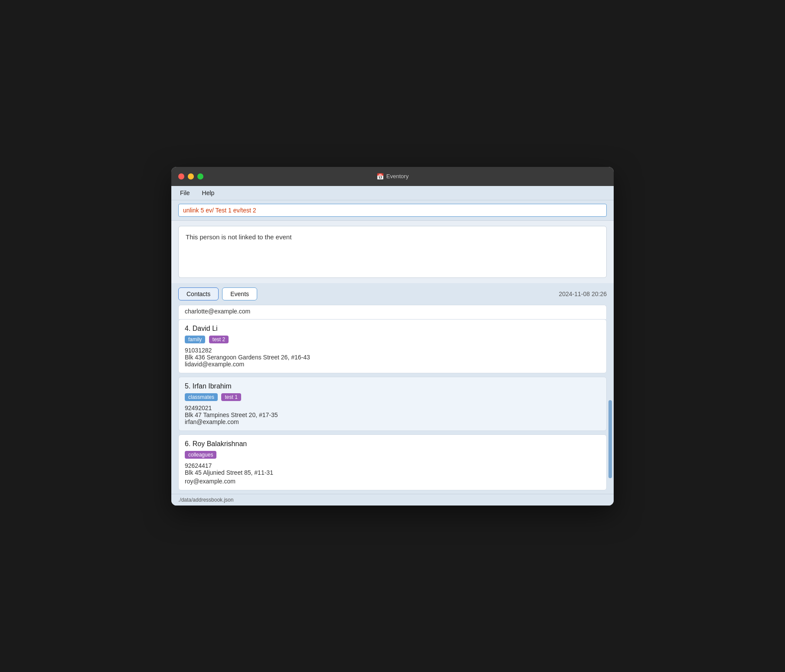 The width and height of the screenshot is (785, 672). What do you see at coordinates (392, 481) in the screenshot?
I see `contact-email-roy-partial: roy@example.com` at bounding box center [392, 481].